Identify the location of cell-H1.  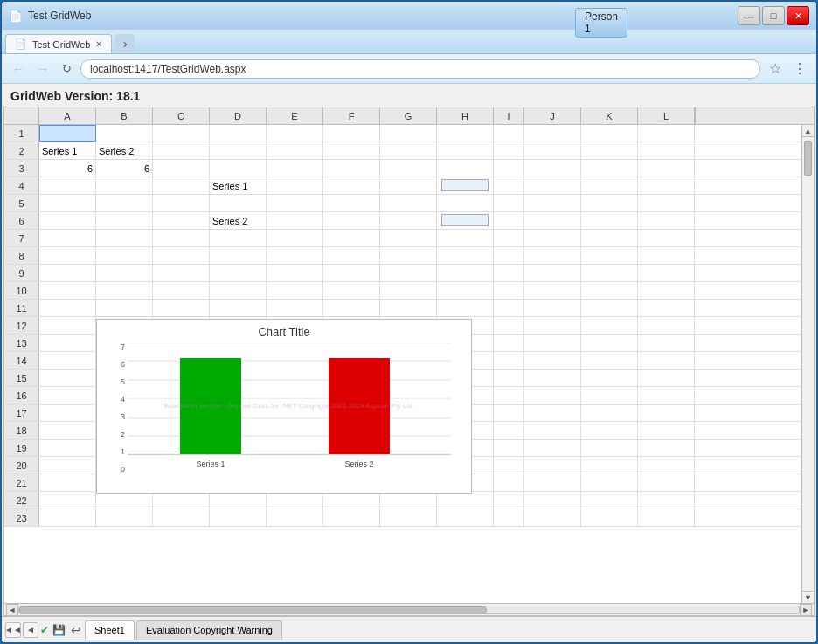
(465, 133).